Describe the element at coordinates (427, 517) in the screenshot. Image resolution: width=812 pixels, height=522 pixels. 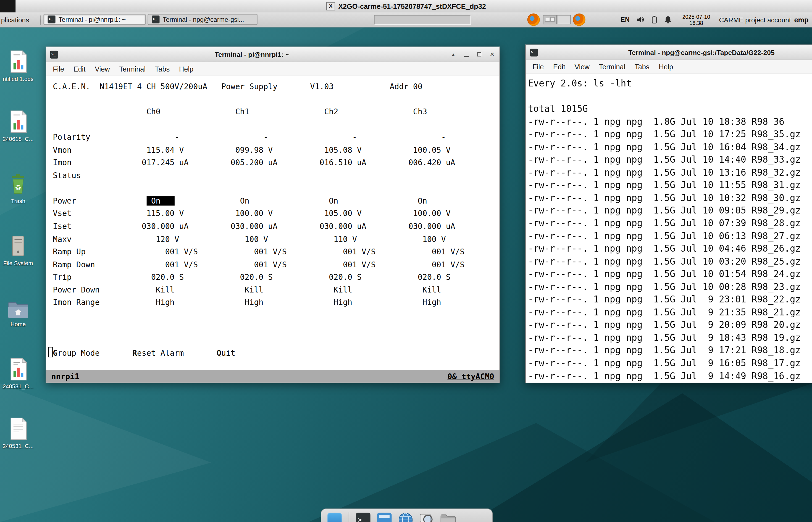
I see `dock-icon-application-finder` at that location.